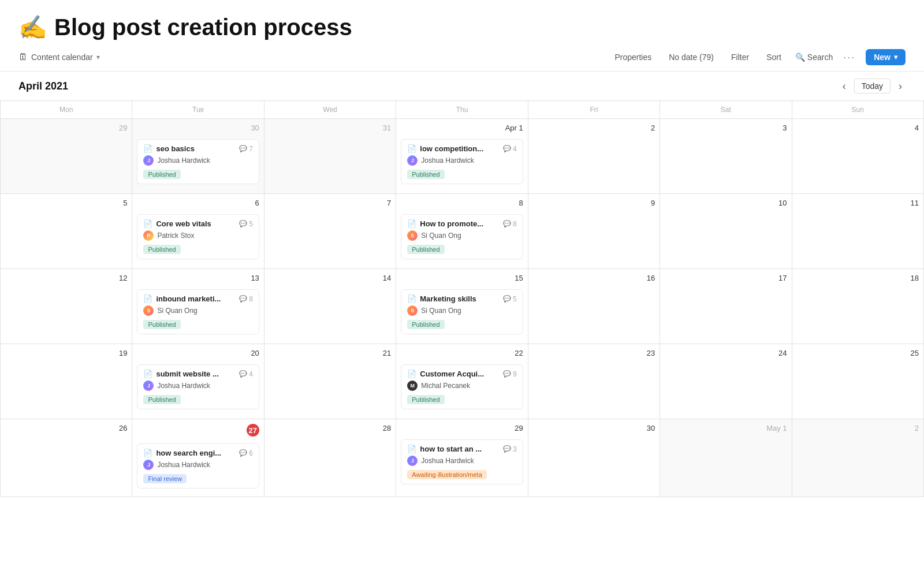 The image size is (924, 578). I want to click on day-header-tue: Tue, so click(198, 110).